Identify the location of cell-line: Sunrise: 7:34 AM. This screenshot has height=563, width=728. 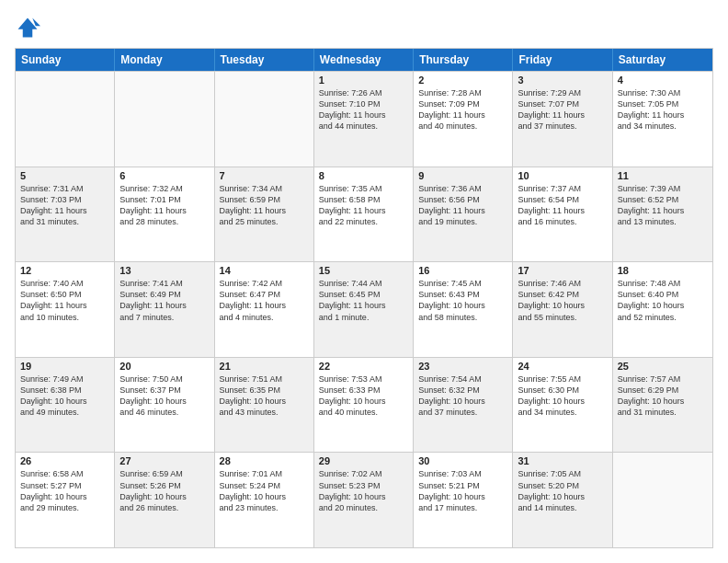
(265, 189).